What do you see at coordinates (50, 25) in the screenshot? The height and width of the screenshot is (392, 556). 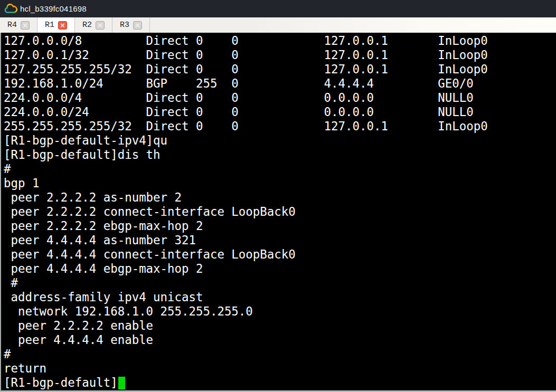 I see `tab-label: R1` at bounding box center [50, 25].